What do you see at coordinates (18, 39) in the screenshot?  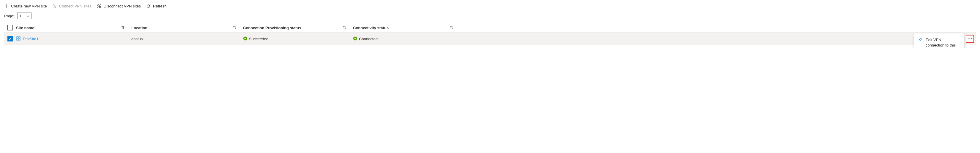 I see `vpn-site-resource-icon` at bounding box center [18, 39].